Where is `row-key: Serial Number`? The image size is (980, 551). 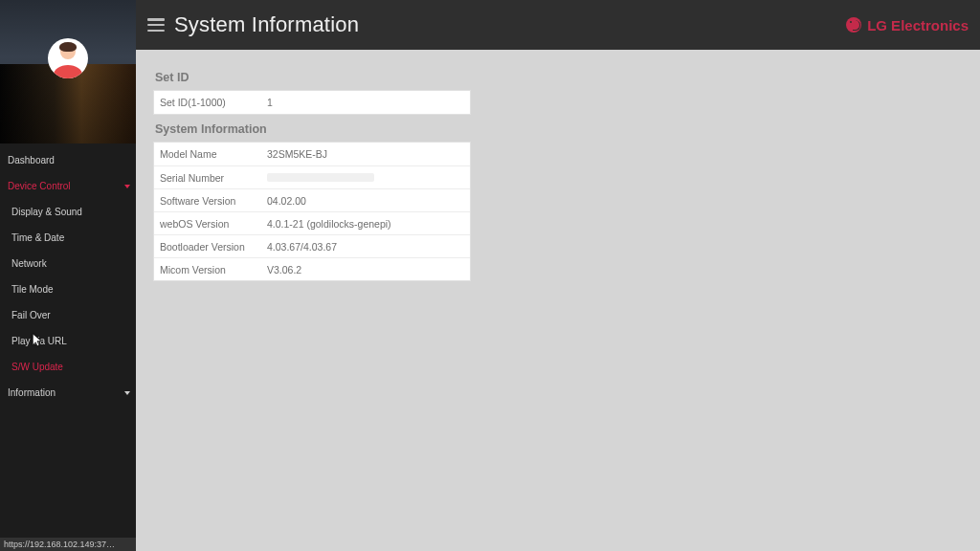
row-key: Serial Number is located at coordinates (213, 178).